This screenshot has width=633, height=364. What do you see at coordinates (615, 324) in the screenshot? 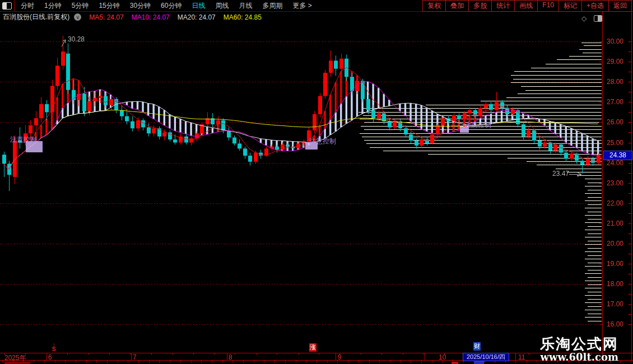
I see `price-label: 16.00` at bounding box center [615, 324].